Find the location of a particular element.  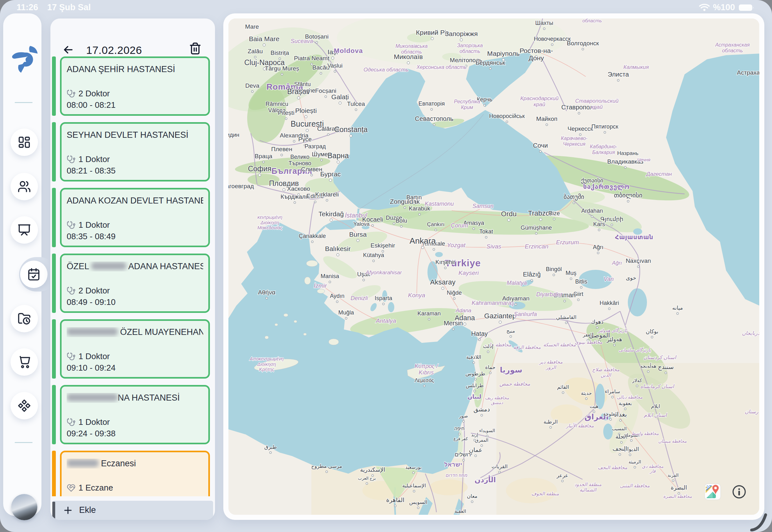

map-label: محافظة ميسان is located at coordinates (672, 441).